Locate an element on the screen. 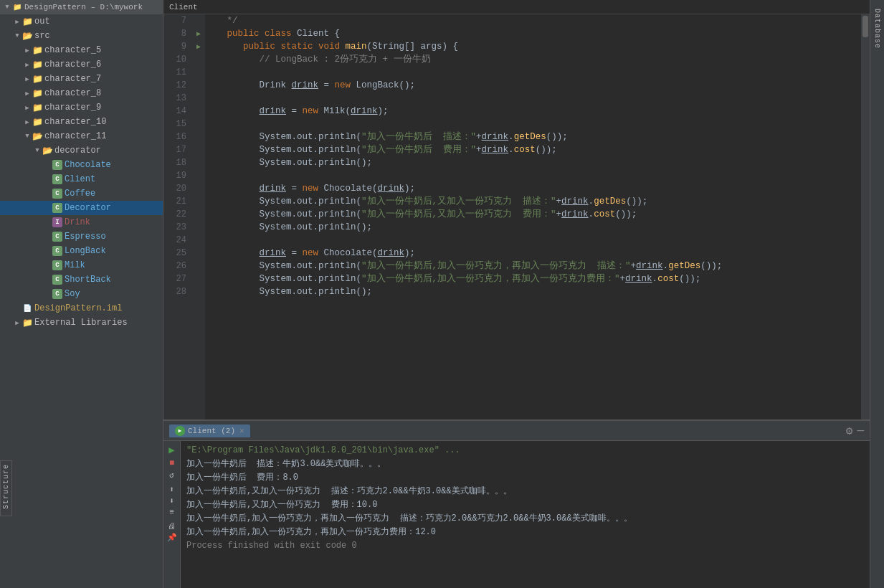 The image size is (884, 588). ln-10: 10 is located at coordinates (178, 60).